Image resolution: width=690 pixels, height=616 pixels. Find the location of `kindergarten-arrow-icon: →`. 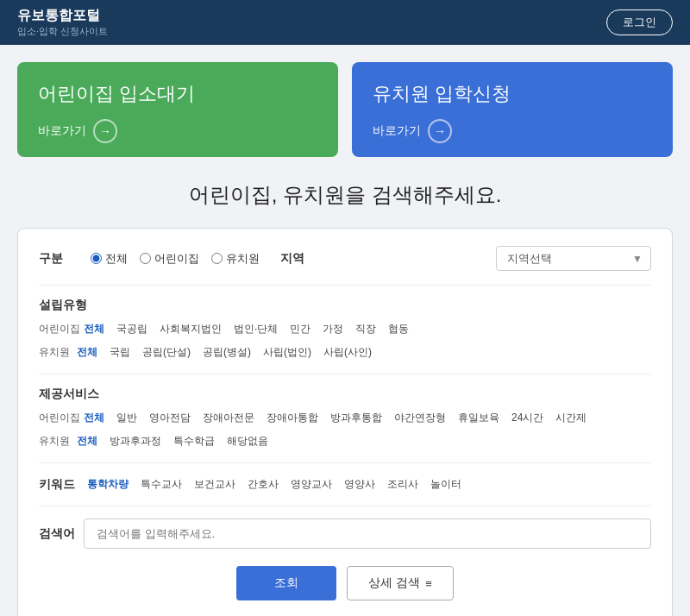

kindergarten-arrow-icon: → is located at coordinates (440, 131).